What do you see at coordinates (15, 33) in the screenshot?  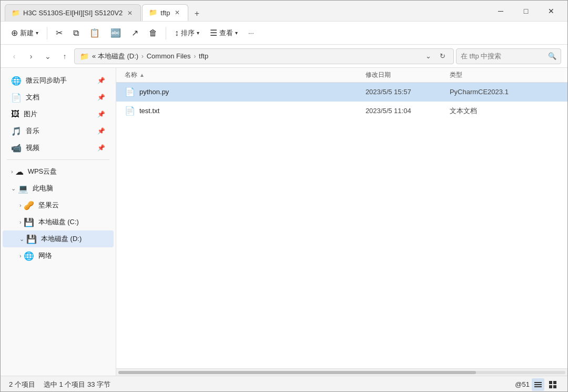 I see `new-icon: ⊕` at bounding box center [15, 33].